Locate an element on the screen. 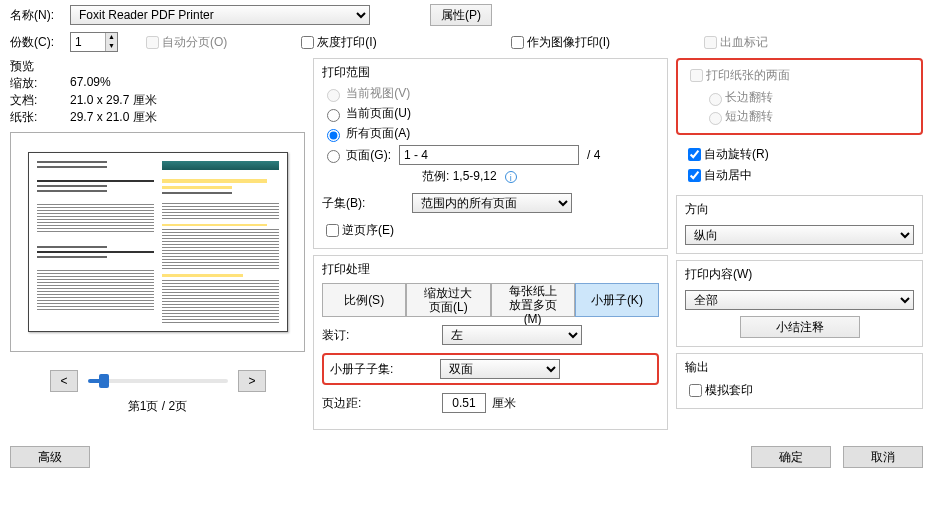 The image size is (933, 532). output-title: 输出 is located at coordinates (800, 368).